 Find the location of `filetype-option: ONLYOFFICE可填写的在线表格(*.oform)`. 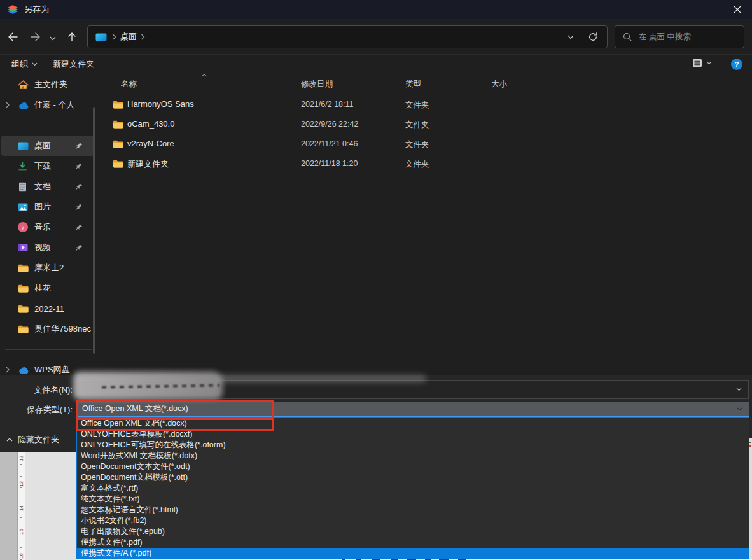

filetype-option: ONLYOFFICE可填写的在线表格(*.oform) is located at coordinates (413, 445).